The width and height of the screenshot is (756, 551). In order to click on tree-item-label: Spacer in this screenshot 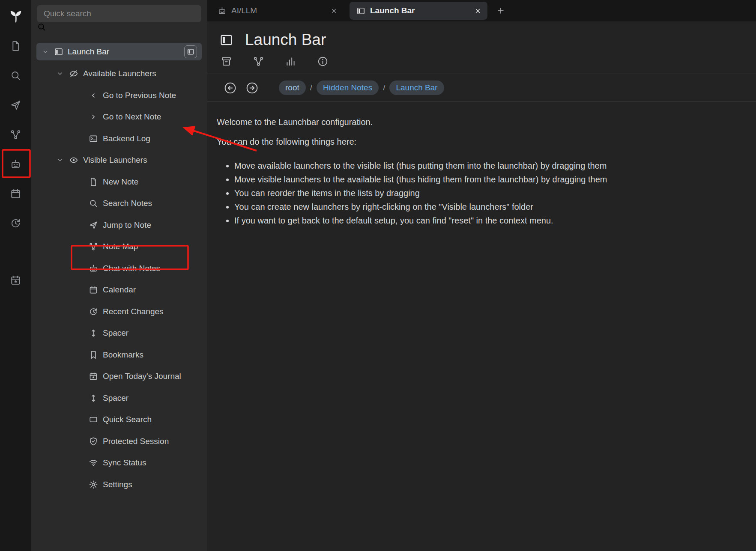, I will do `click(116, 333)`.